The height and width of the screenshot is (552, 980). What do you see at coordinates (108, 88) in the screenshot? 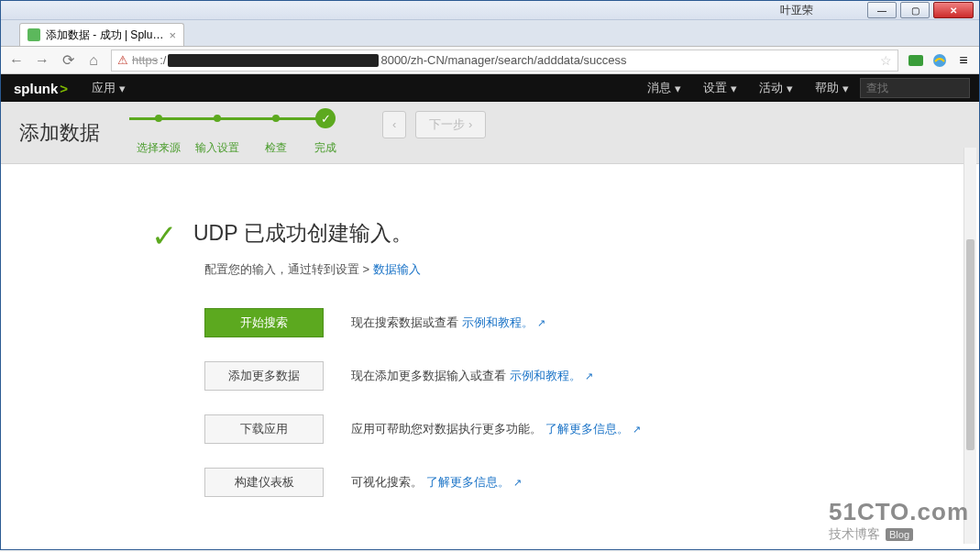
I see `nav-app-menu: 应用 ▾` at bounding box center [108, 88].